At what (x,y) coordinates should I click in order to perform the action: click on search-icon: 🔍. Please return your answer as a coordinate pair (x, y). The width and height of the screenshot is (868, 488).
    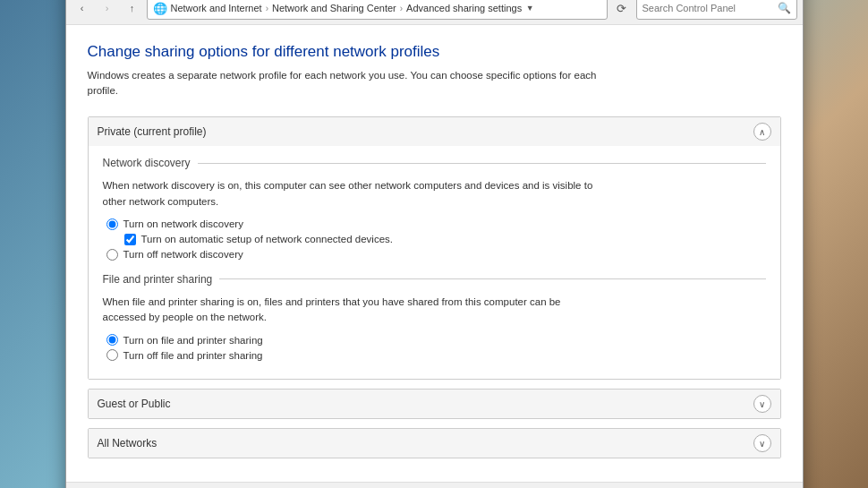
    Looking at the image, I should click on (784, 8).